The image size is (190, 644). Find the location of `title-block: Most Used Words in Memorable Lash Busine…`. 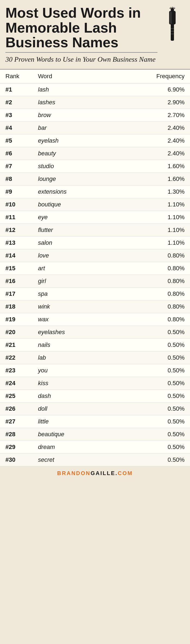

title-block: Most Used Words in Memorable Lash Busine… is located at coordinates (81, 36).